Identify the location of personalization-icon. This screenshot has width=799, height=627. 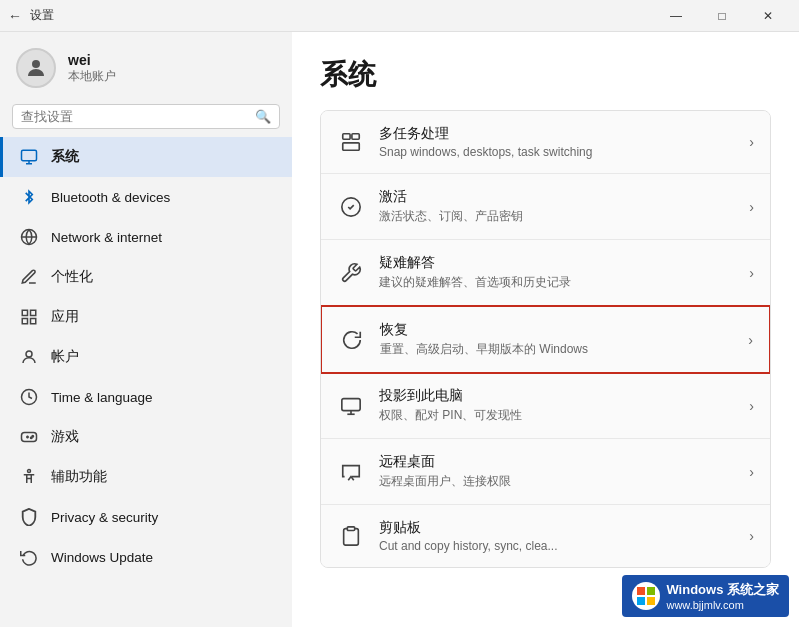
(29, 277).